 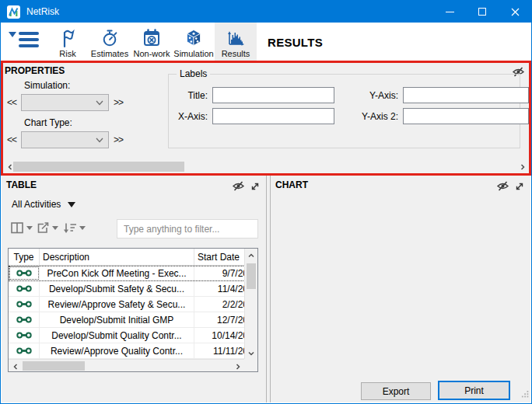 I want to click on row-start-date: 11/4/20, so click(x=231, y=289).